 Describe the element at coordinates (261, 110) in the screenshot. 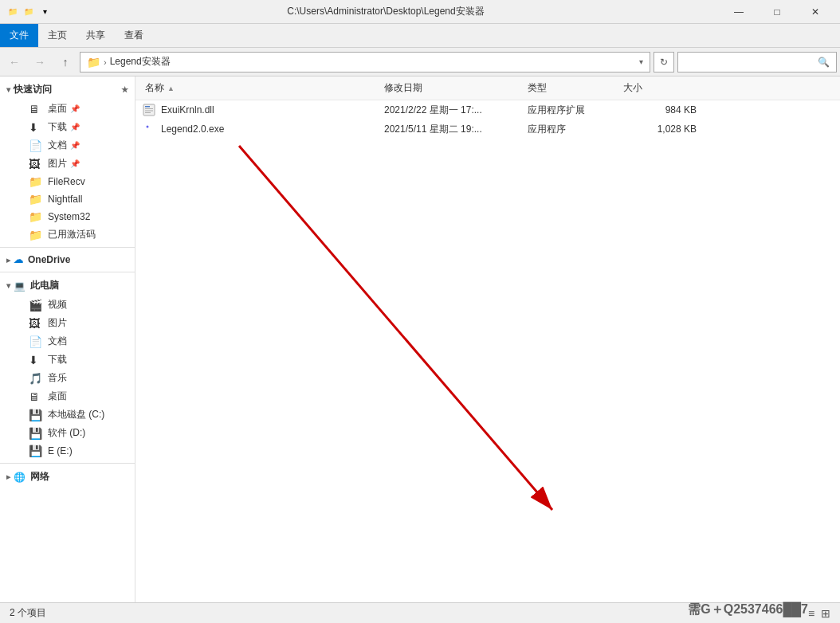

I see `file-name-dll: ExuiKrnln.dll` at that location.